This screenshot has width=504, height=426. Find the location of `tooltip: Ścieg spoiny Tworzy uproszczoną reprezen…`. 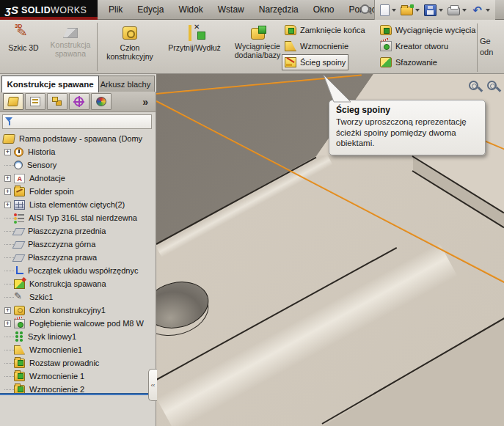

tooltip: Ścieg spoiny Tworzy uproszczoną reprezen… is located at coordinates (407, 128).